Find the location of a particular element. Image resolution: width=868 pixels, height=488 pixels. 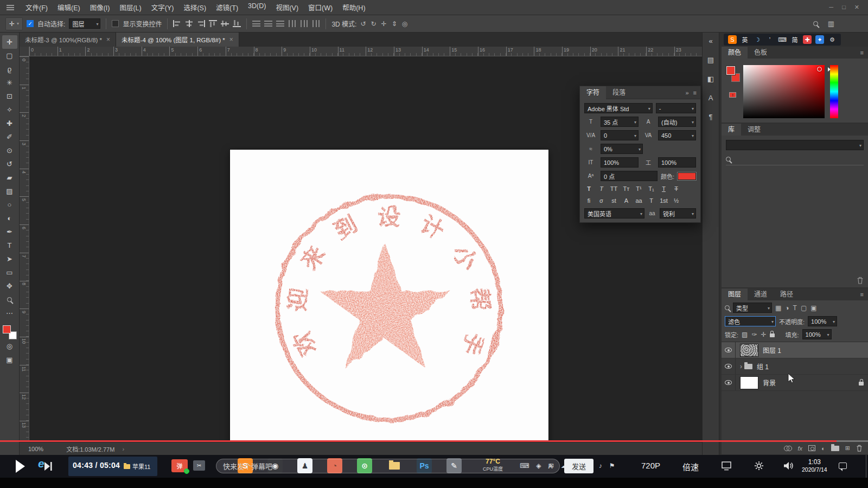

hand-tool: ✥ is located at coordinates (10, 286).